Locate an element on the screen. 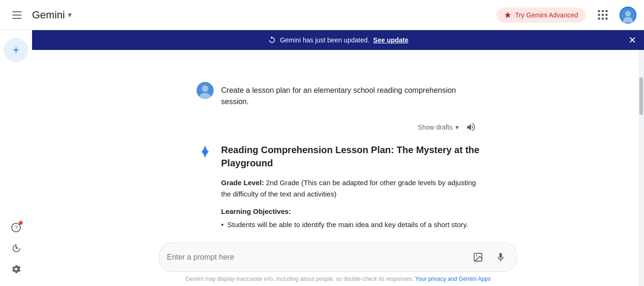 The image size is (644, 286). scroll-thumb is located at coordinates (641, 96).